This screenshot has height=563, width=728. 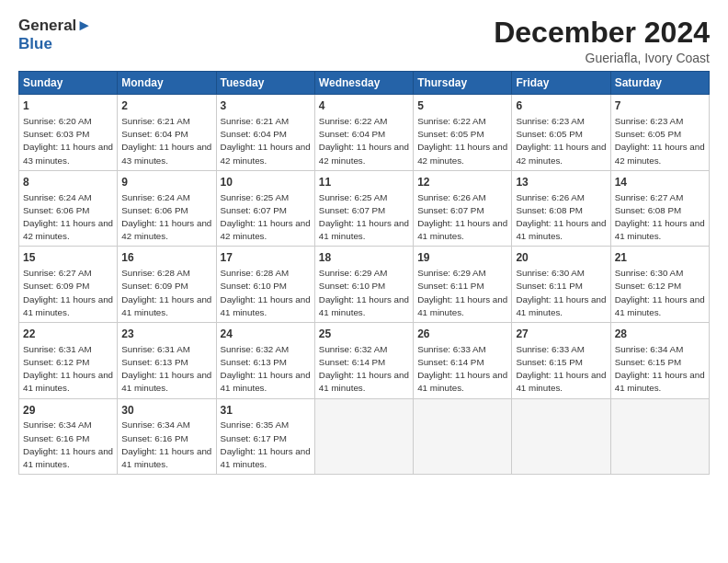 What do you see at coordinates (463, 132) in the screenshot?
I see `table-row: 5Sunrise: 6:22 AMSunset: 6:05 PMDaylight…` at bounding box center [463, 132].